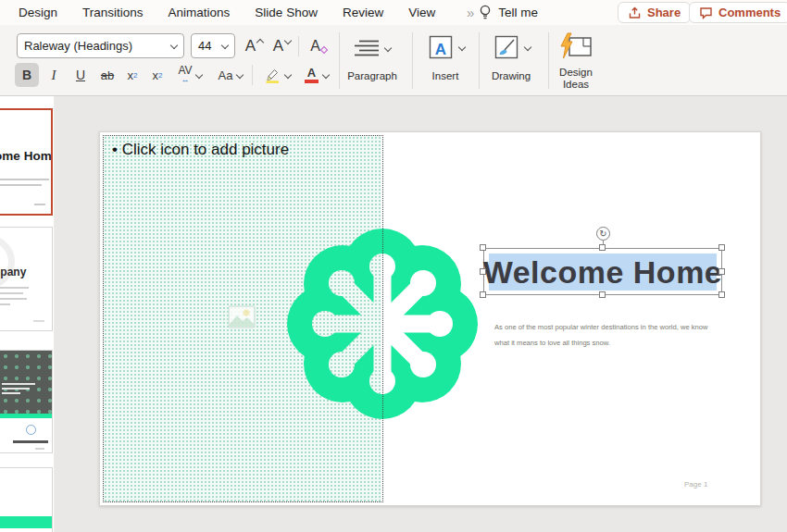 The width and height of the screenshot is (787, 532). I want to click on resize-handle-s, so click(602, 294).